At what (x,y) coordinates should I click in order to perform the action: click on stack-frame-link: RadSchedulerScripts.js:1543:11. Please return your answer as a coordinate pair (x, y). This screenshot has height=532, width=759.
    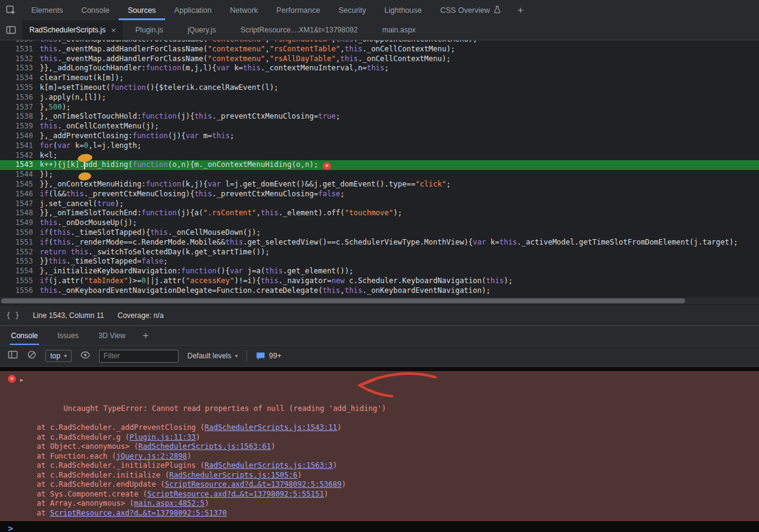
    Looking at the image, I should click on (272, 427).